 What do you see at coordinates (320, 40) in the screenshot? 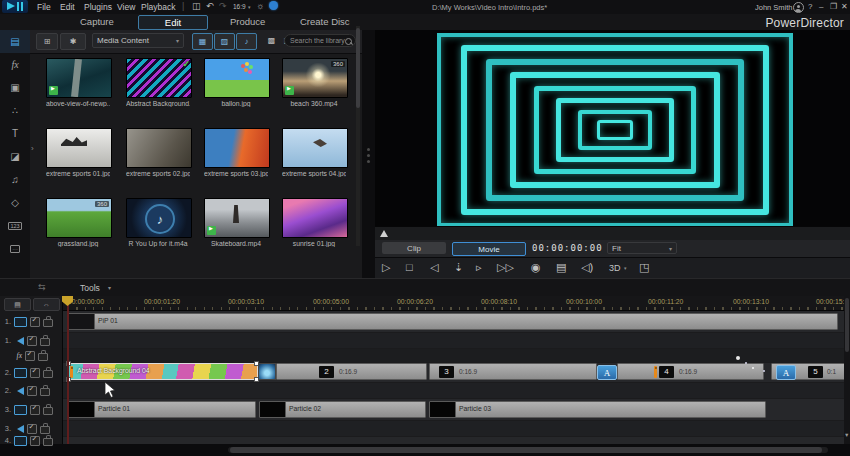
I see `search-input: Search the library` at bounding box center [320, 40].